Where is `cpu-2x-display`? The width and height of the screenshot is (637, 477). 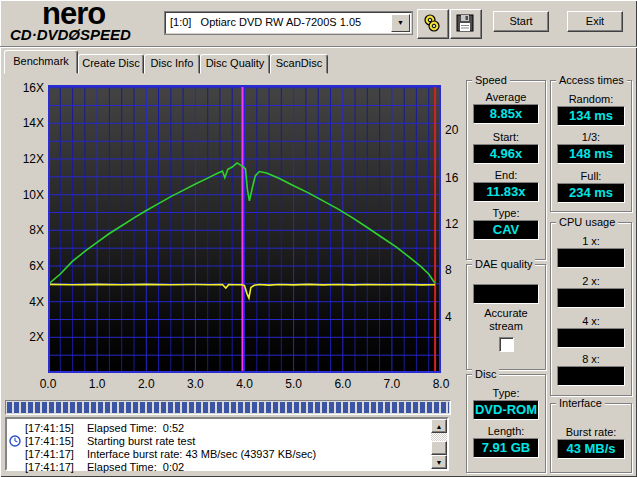
cpu-2x-display is located at coordinates (591, 298).